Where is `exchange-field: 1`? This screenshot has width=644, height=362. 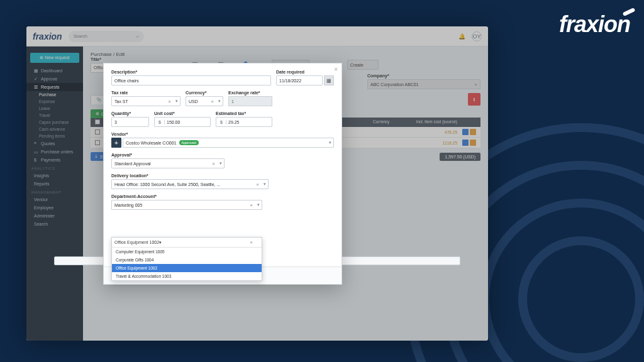 exchange-field: 1 is located at coordinates (250, 101).